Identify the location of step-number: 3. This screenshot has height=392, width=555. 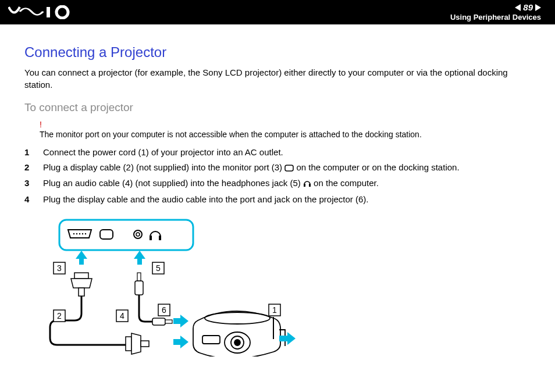
(29, 184).